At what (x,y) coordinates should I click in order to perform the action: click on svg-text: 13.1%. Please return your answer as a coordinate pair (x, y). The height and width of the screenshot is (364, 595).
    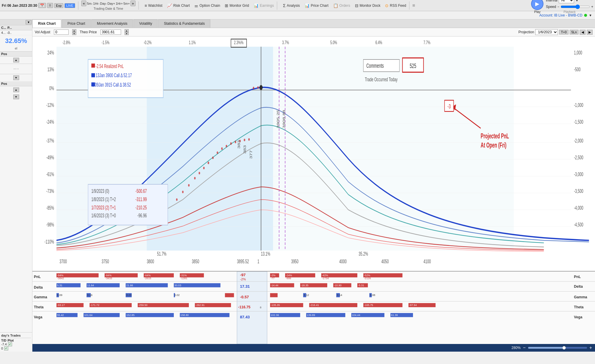
    Looking at the image, I should click on (266, 254).